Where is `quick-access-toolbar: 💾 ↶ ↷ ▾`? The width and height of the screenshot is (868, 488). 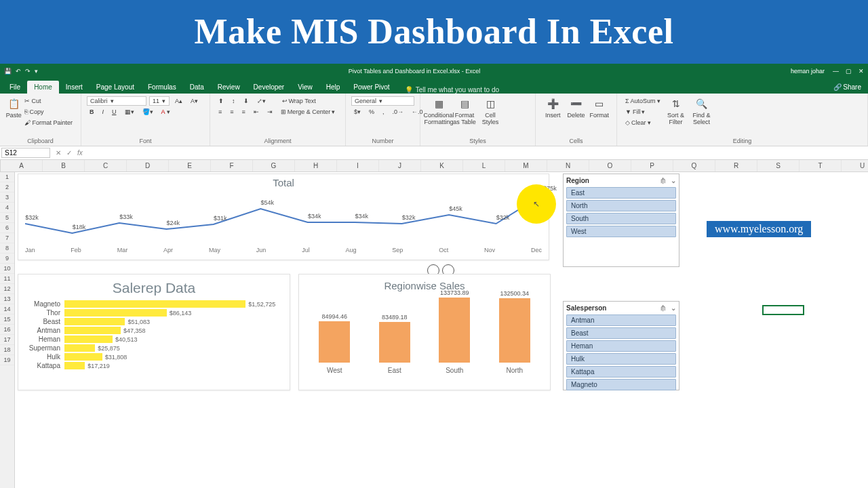
quick-access-toolbar: 💾 ↶ ↷ ▾ is located at coordinates (21, 71).